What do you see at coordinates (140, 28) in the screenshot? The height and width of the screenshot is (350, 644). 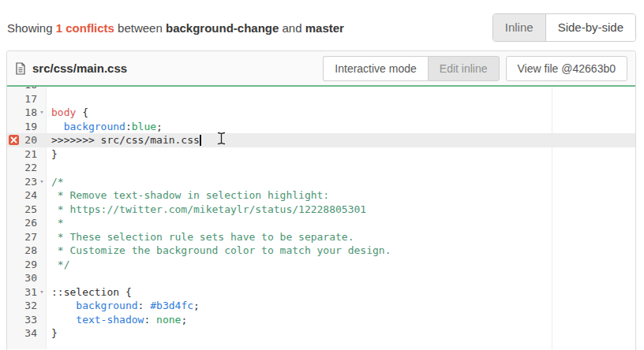 I see `summary-between: between` at bounding box center [140, 28].